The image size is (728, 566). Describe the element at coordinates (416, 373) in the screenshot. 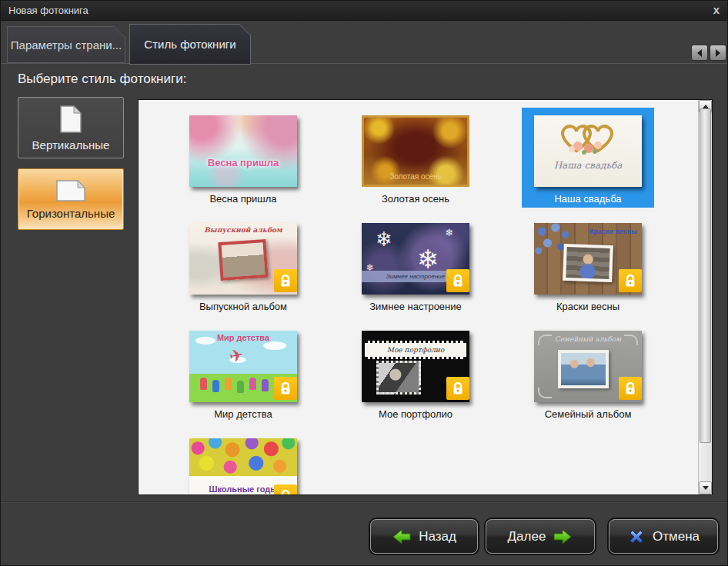

I see `style-item-moe-portfolio: Мое портфолио Мое портфолио` at that location.